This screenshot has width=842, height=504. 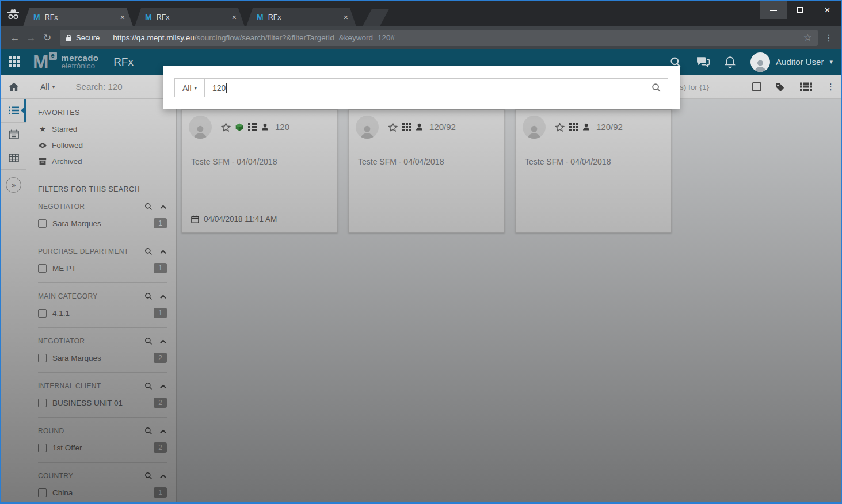 I want to click on minimize-icon, so click(x=774, y=10).